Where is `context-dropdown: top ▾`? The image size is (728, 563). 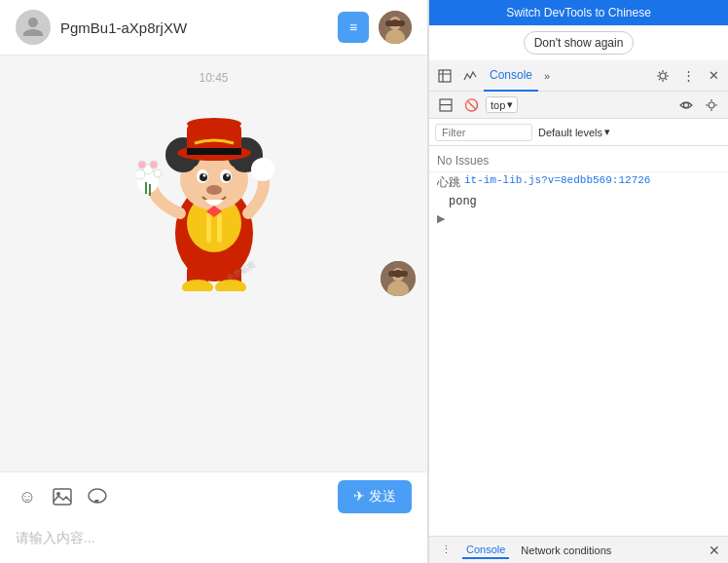
context-dropdown: top ▾ is located at coordinates (502, 105).